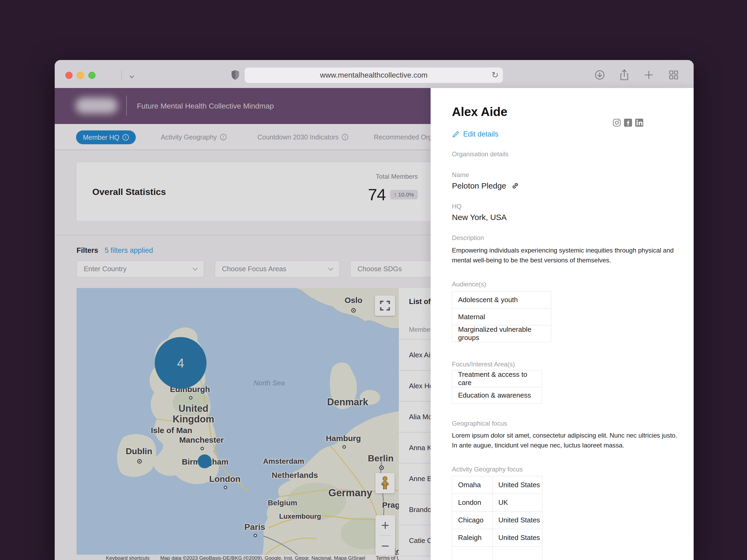 The width and height of the screenshot is (747, 560). Describe the element at coordinates (457, 207) in the screenshot. I see `hq-field-label: HQ` at that location.